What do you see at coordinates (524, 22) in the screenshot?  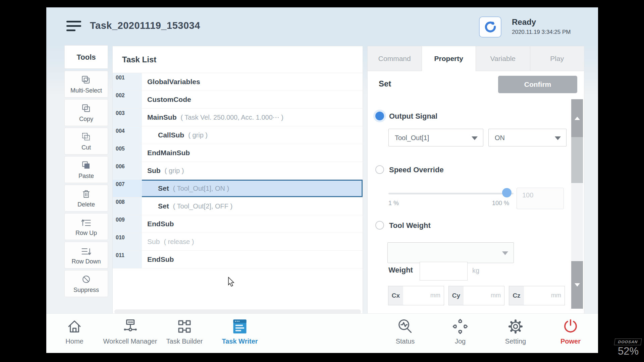 I see `robot-state-label: Ready` at bounding box center [524, 22].